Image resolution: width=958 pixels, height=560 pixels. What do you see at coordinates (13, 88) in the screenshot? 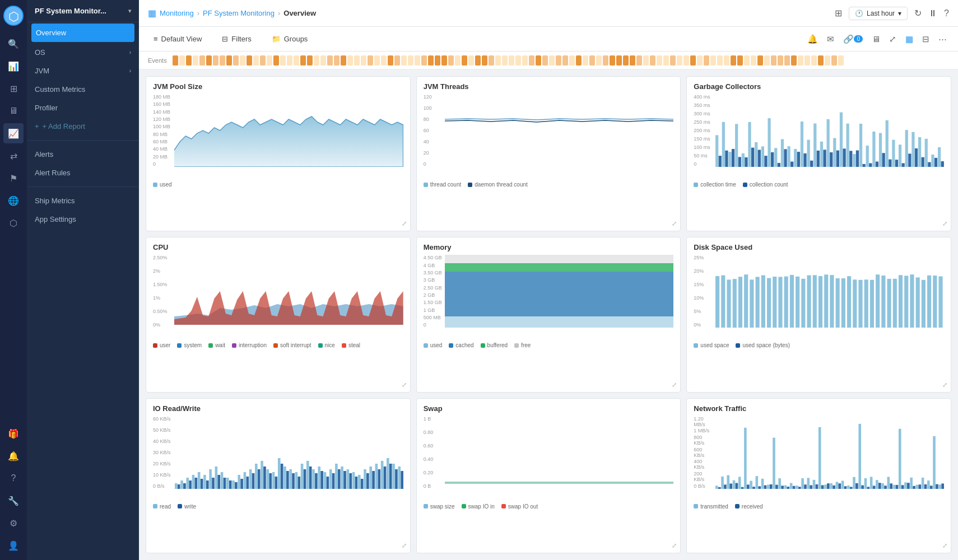
I see `layers-icon: ⊞` at bounding box center [13, 88].